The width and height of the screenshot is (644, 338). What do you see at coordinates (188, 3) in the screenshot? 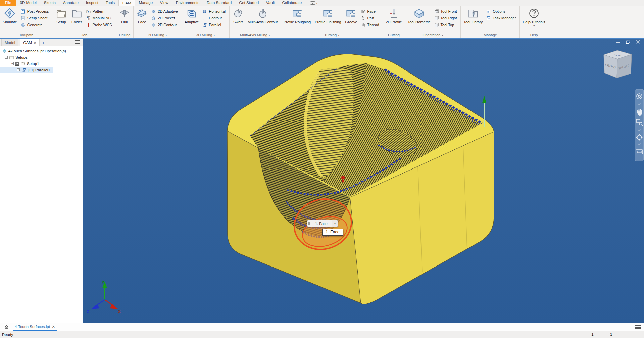
I see `menu-item-environments: Environments` at bounding box center [188, 3].